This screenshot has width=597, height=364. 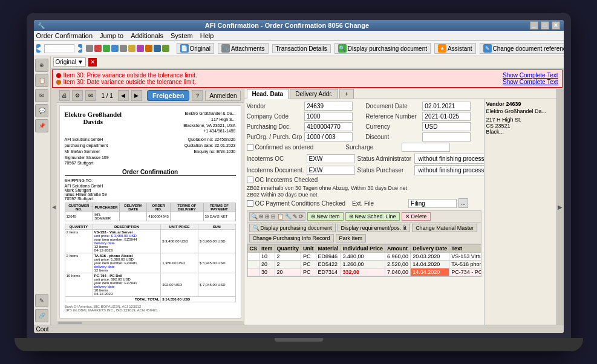 I want to click on ext-file-input, so click(x=432, y=203).